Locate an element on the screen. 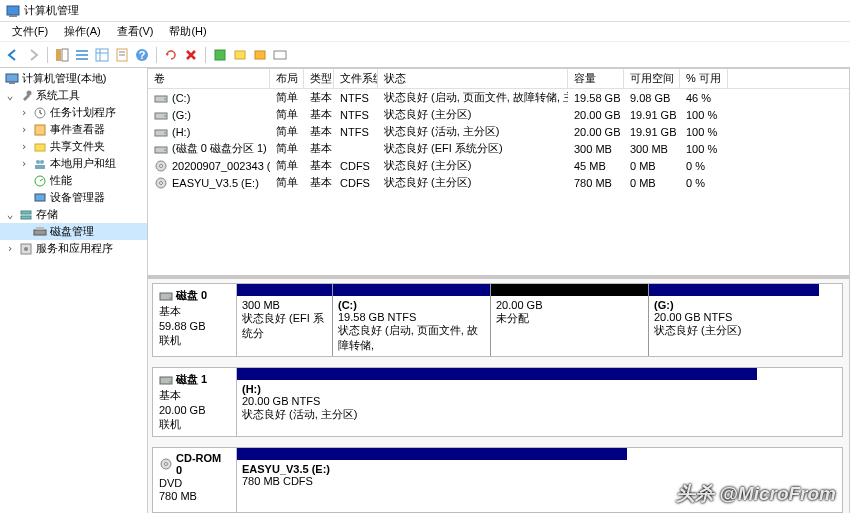 This screenshot has height=513, width=850. disk-size: 59.88 GB is located at coordinates (194, 326).